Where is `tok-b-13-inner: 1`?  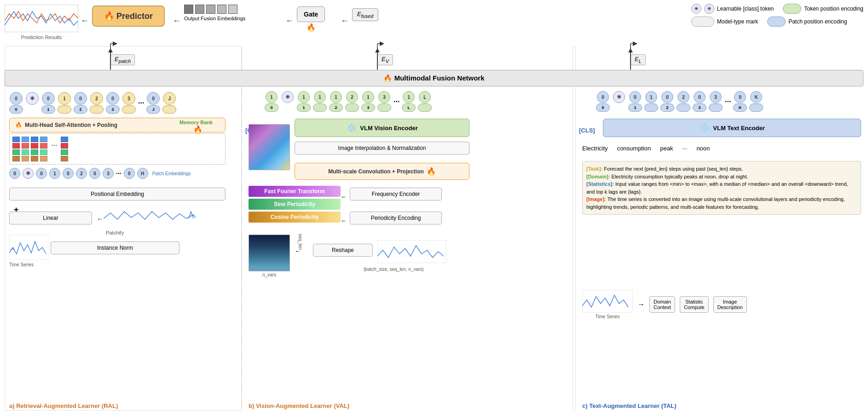
tok-b-13-inner: 1 is located at coordinates (368, 97).